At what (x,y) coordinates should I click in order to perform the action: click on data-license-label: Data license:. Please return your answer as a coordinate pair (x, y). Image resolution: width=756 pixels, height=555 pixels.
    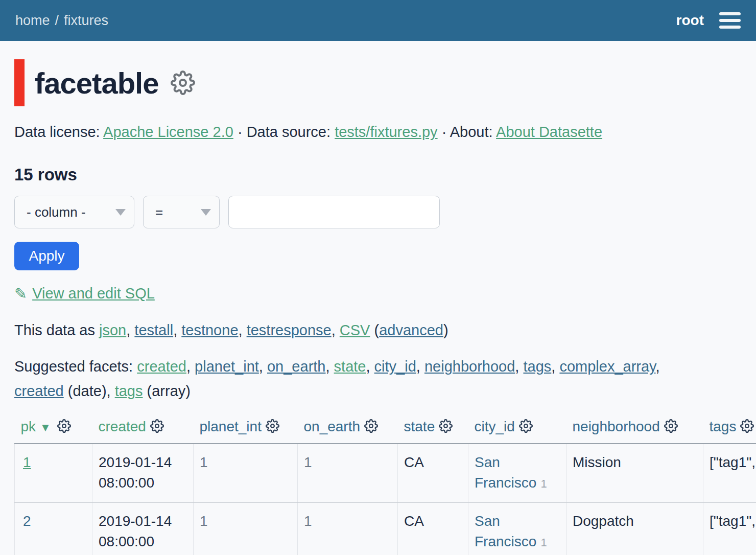
    Looking at the image, I should click on (59, 132).